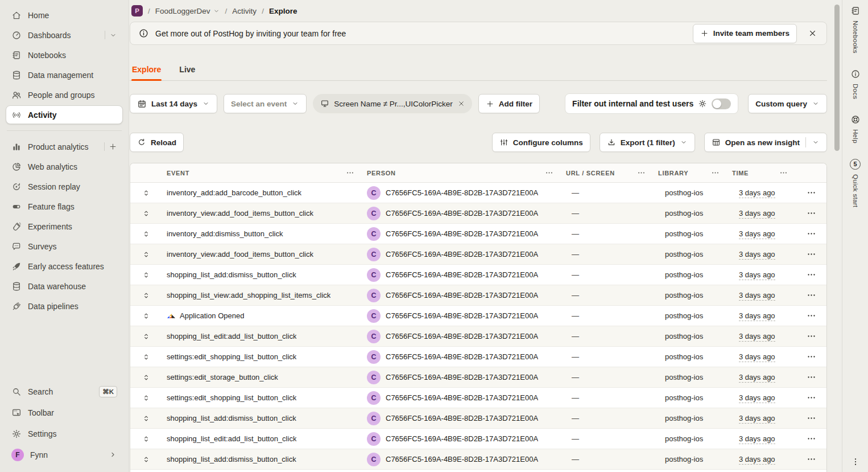  What do you see at coordinates (64, 115) in the screenshot?
I see `sidebar-item-activity: Activity` at bounding box center [64, 115].